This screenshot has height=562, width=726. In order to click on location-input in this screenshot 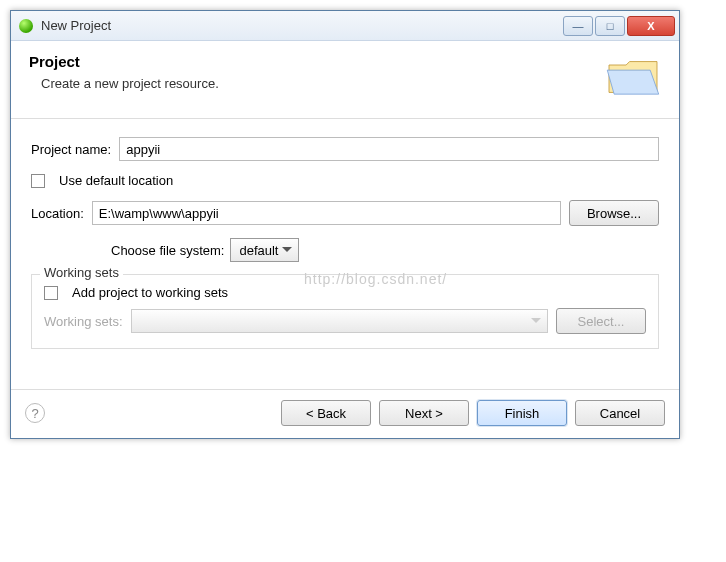, I will do `click(326, 213)`.